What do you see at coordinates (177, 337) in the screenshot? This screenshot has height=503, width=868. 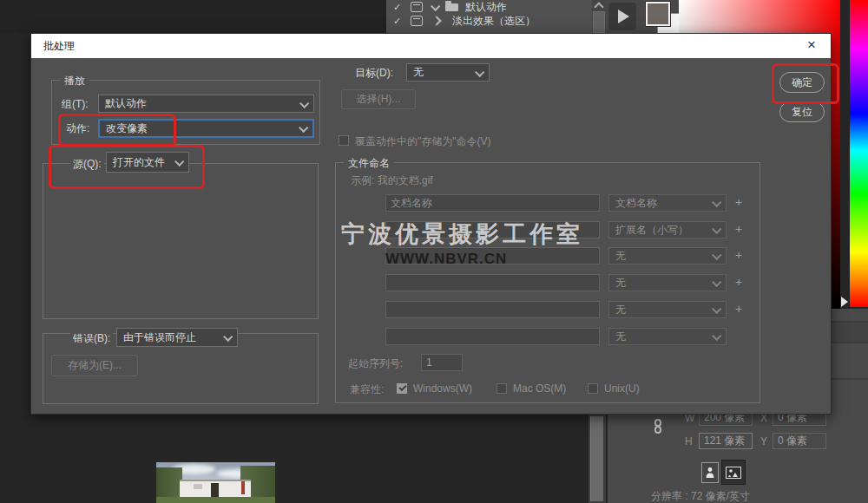 I see `error-dropdown: 由于错误而停止` at bounding box center [177, 337].